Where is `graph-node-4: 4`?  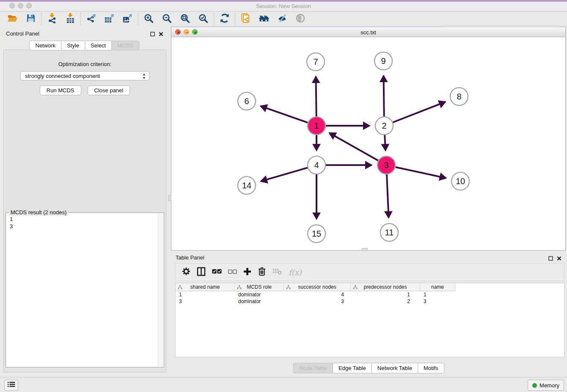 graph-node-4: 4 is located at coordinates (317, 165).